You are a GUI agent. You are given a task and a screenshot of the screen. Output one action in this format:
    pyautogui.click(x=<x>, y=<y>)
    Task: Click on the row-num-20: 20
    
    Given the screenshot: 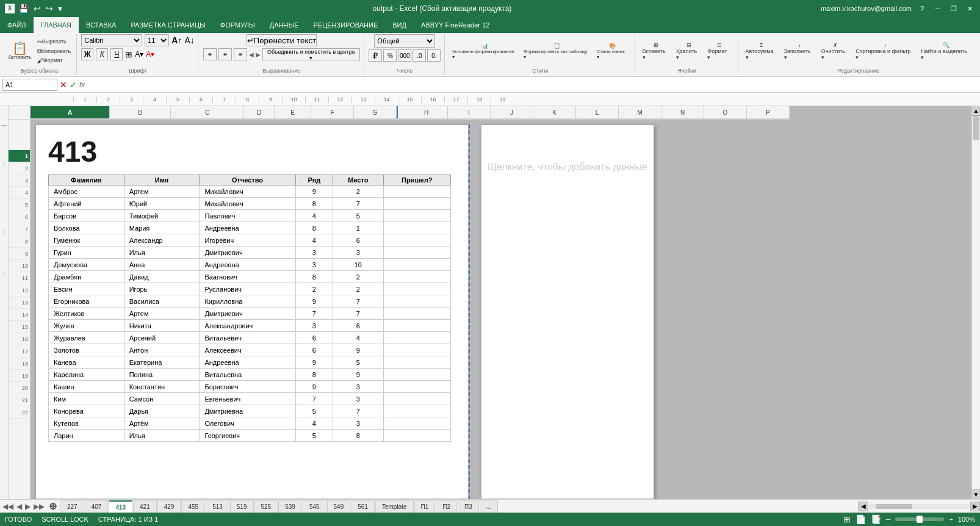 What is the action you would take?
    pyautogui.click(x=20, y=388)
    